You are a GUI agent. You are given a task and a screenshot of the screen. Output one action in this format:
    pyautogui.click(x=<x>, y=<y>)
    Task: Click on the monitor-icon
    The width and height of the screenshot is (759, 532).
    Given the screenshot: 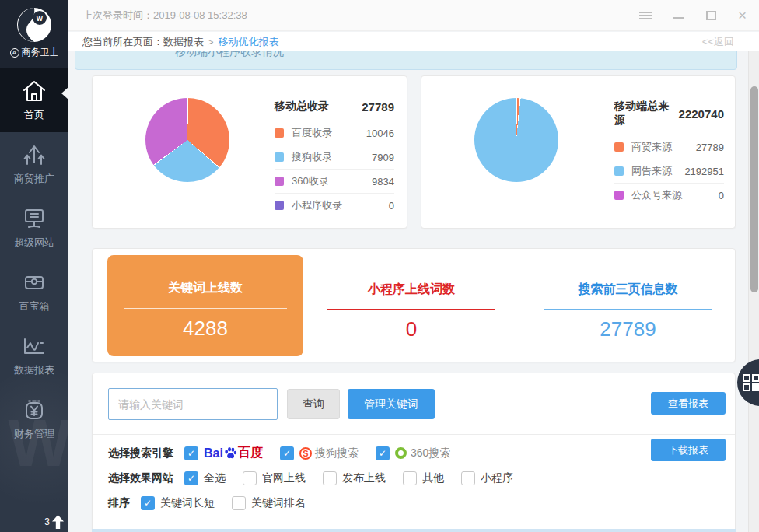 What is the action you would take?
    pyautogui.click(x=34, y=219)
    